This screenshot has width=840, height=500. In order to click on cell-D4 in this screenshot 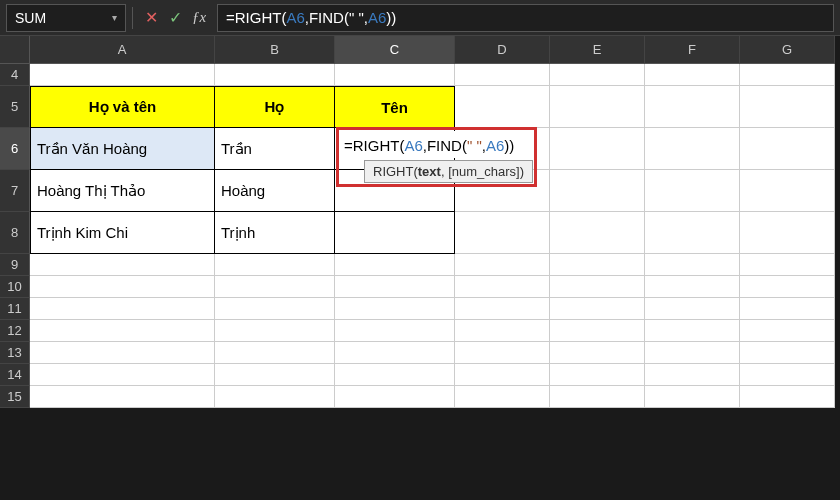, I will do `click(502, 75)`.